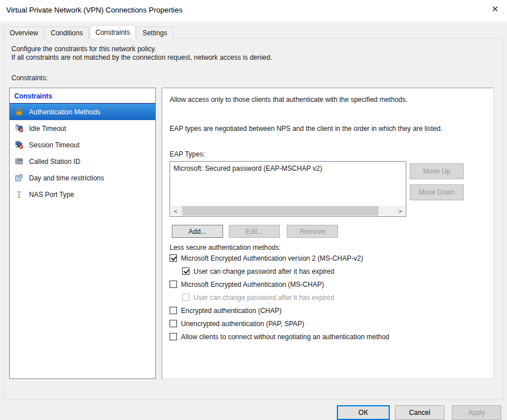 The height and width of the screenshot is (420, 507). I want to click on mschap-v2-password-change-checkbox, so click(186, 271).